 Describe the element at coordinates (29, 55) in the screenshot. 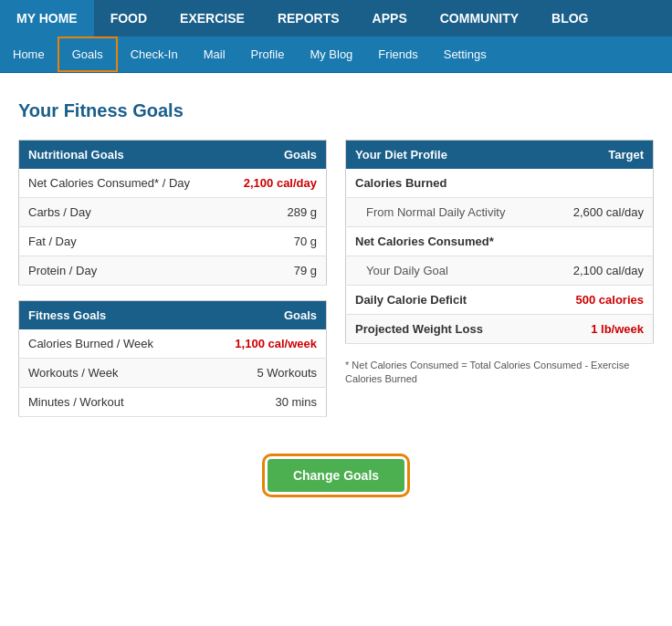

I see `subnav-home: Home` at that location.